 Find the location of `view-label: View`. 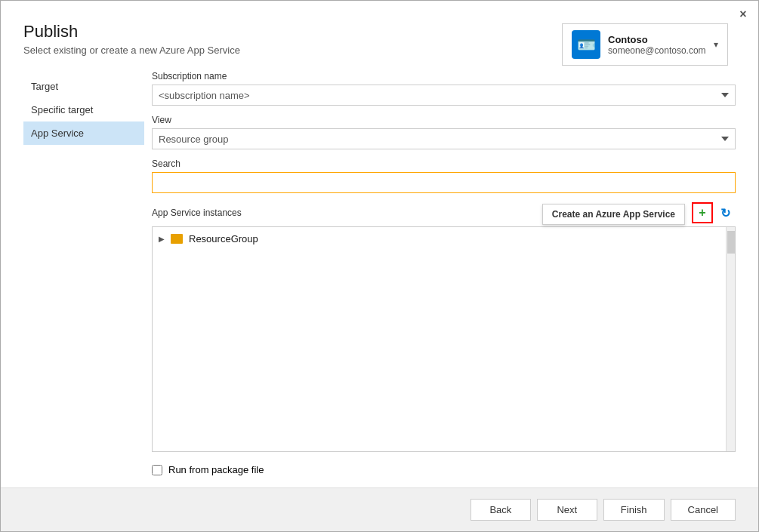

view-label: View is located at coordinates (444, 120).